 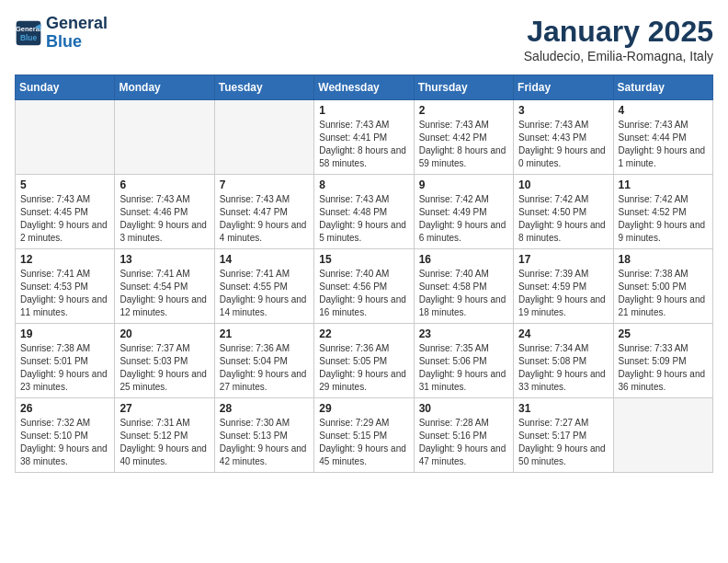 I want to click on calendar-cell: 2Sunrise: 7:43 AMSunset: 4:42 PMDaylight…, so click(x=463, y=138).